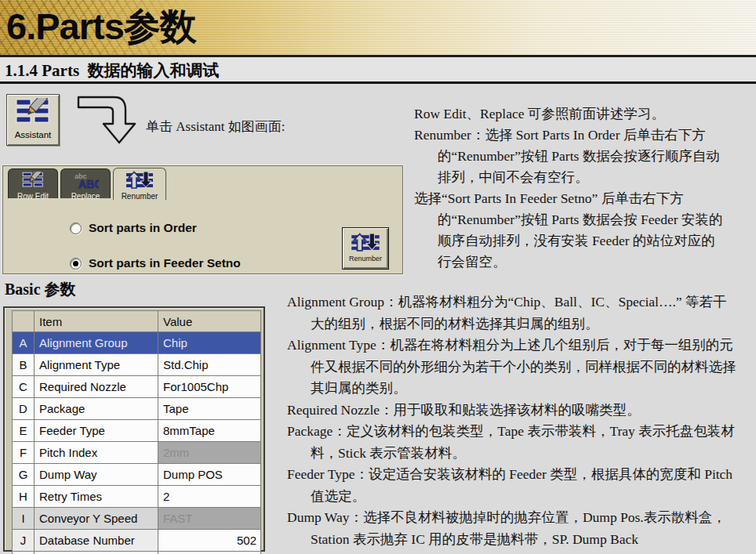  What do you see at coordinates (136, 321) in the screenshot?
I see `table-header-row: Item Value` at bounding box center [136, 321].